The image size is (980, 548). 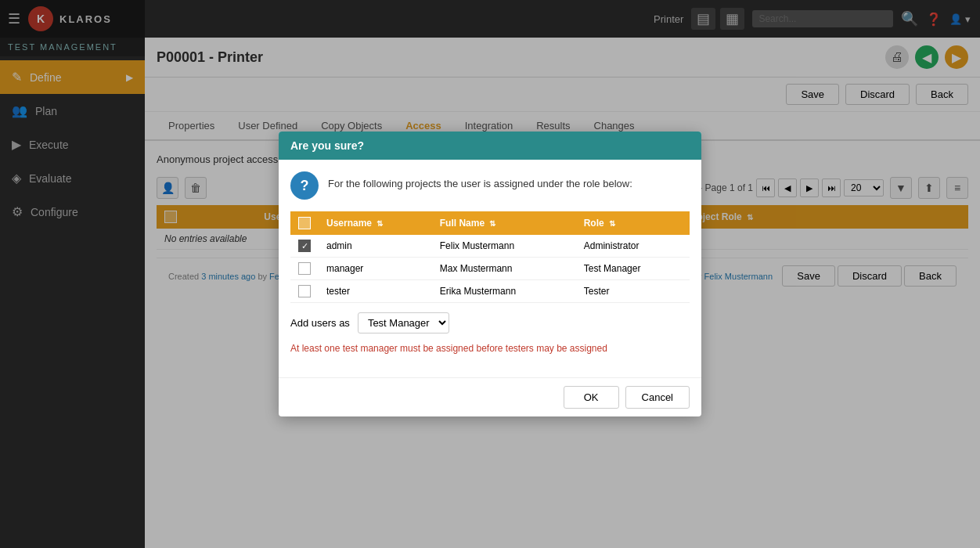 I want to click on dialog-role-1: Test Manager, so click(x=632, y=269).